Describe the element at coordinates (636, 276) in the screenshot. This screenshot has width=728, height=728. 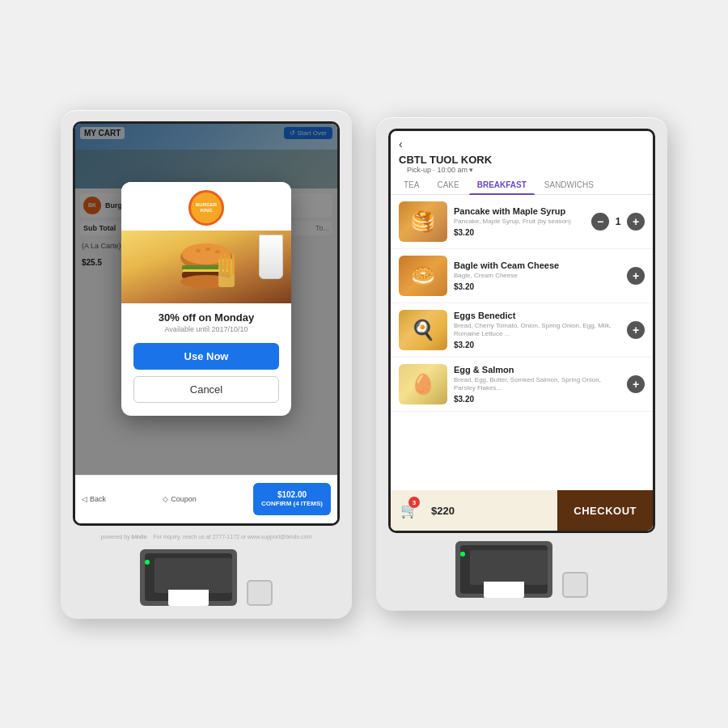
I see `bagel-controls: +` at that location.